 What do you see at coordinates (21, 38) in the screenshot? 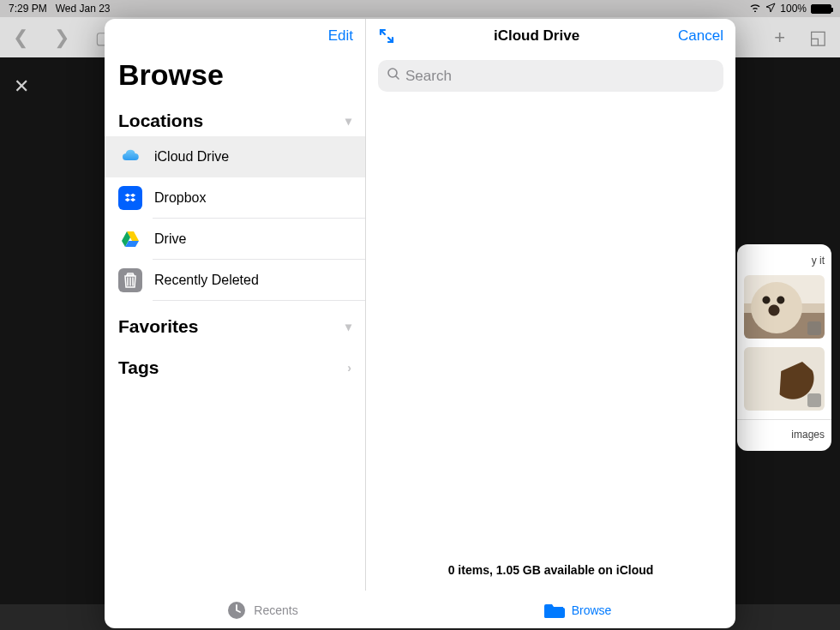
I see `back-icon: ❮` at bounding box center [21, 38].